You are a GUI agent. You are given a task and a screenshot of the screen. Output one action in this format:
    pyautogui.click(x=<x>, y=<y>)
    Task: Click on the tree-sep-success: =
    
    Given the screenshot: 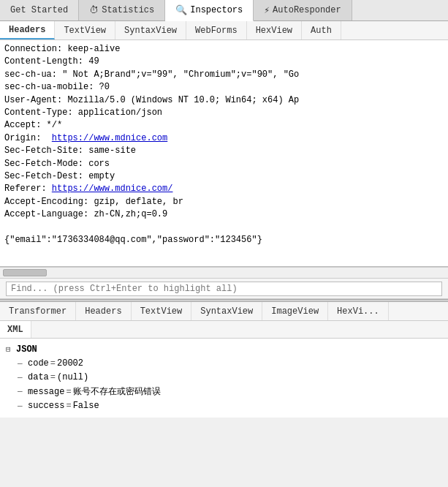 What is the action you would take?
    pyautogui.click(x=69, y=407)
    